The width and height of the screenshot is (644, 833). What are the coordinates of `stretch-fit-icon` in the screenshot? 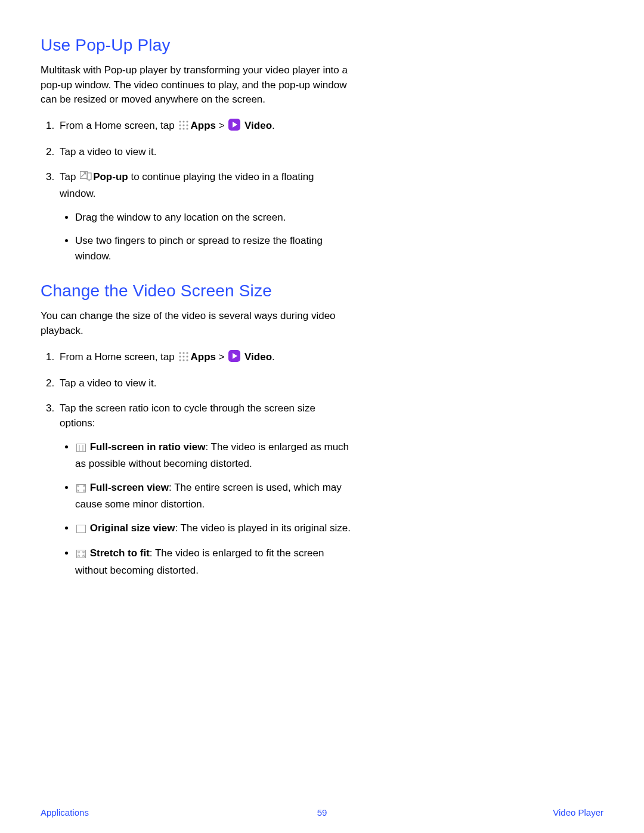 It's located at (81, 555).